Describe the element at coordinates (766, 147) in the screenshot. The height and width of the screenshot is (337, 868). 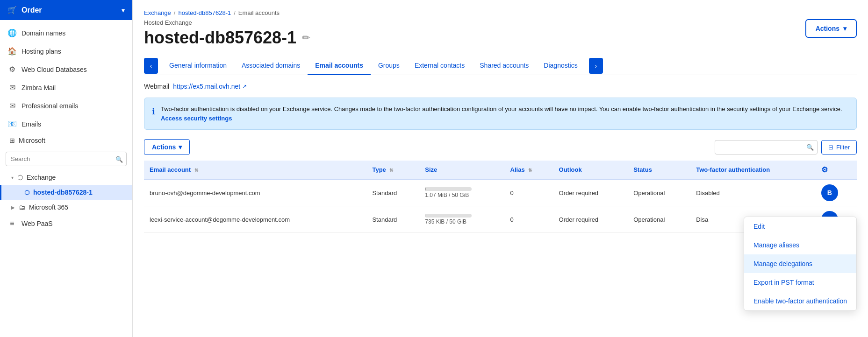
I see `table-search-wrap: 🔍` at that location.